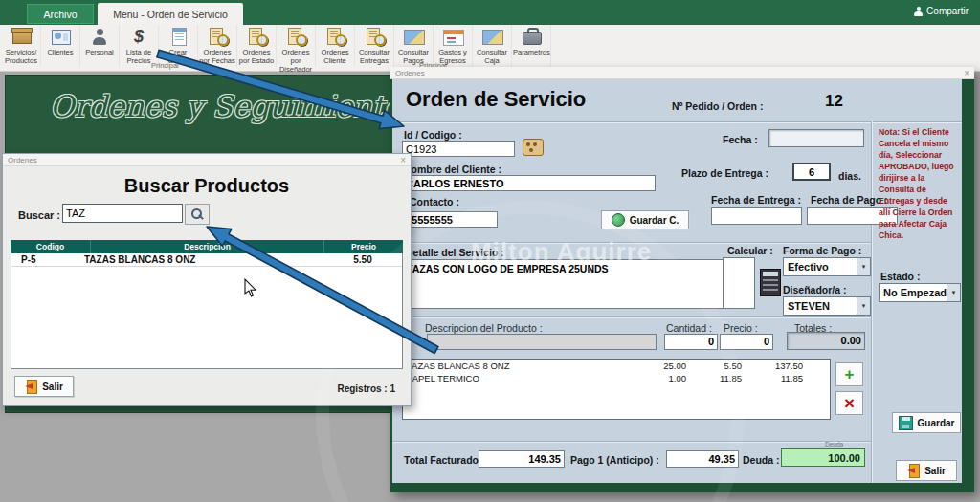 Image resolution: width=980 pixels, height=502 pixels. I want to click on window-icon, so click(454, 38).